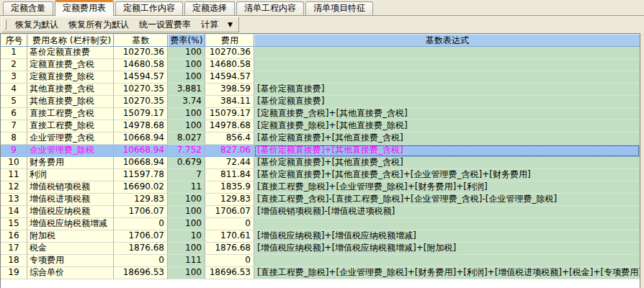  Describe the element at coordinates (187, 102) in the screenshot. I see `cell-rate: 3.74` at that location.